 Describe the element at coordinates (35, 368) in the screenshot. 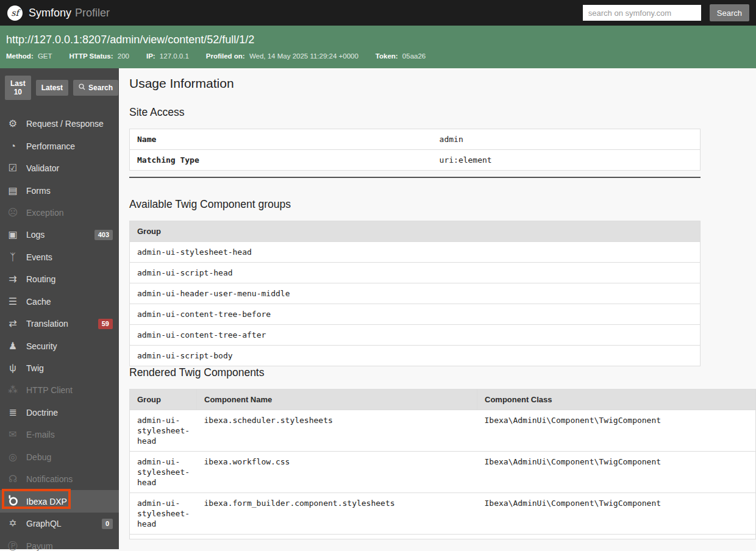

I see `sidebar-item-label: Twig` at that location.